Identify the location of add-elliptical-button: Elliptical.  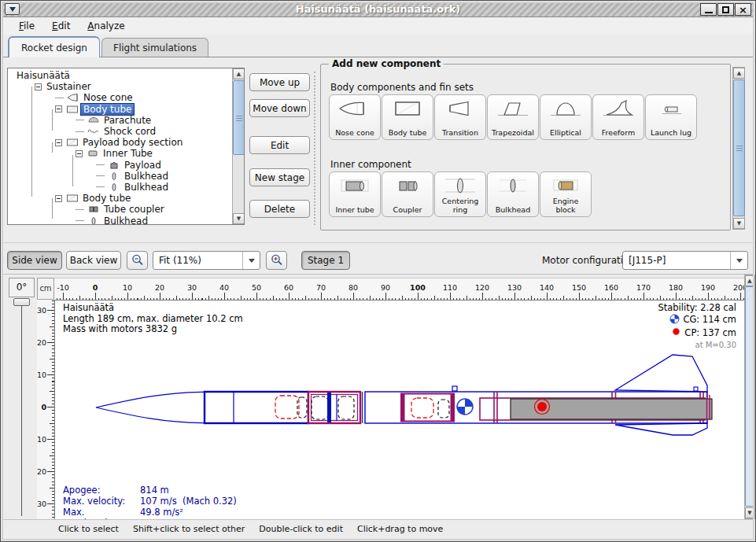
(566, 117).